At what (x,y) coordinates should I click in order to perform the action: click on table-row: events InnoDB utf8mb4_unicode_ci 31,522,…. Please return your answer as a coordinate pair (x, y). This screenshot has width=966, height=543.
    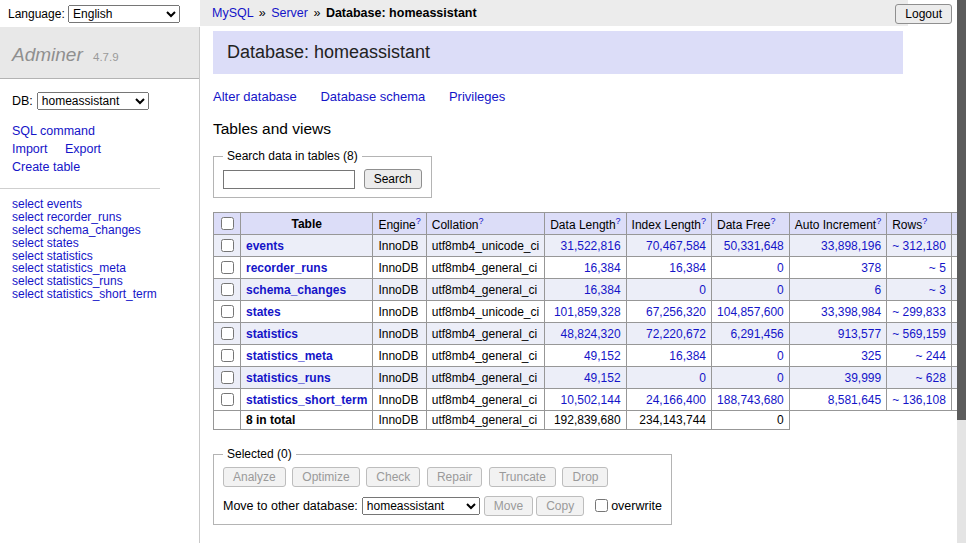
    Looking at the image, I should click on (590, 246).